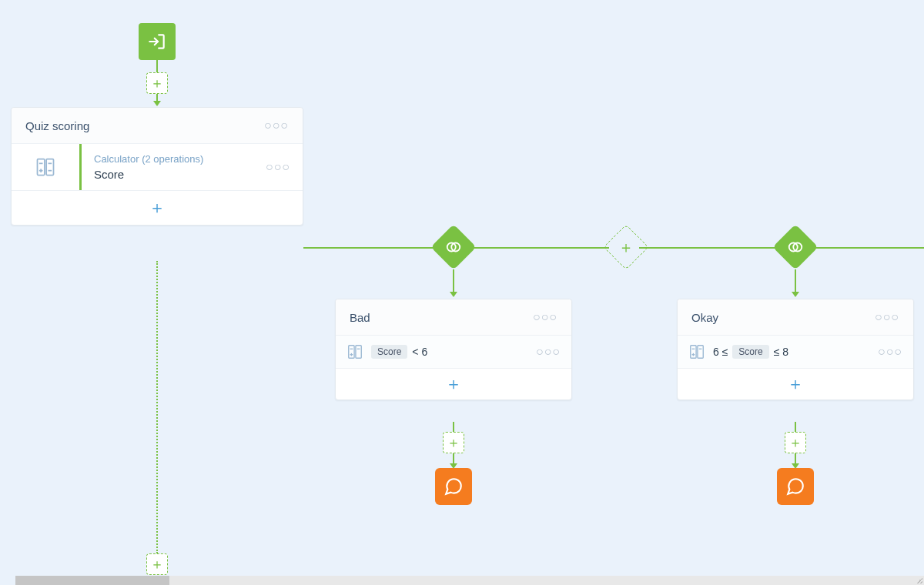  What do you see at coordinates (454, 349) in the screenshot?
I see `bad-card: Bad ○○○ Score < 6 ○○○ ＋` at bounding box center [454, 349].